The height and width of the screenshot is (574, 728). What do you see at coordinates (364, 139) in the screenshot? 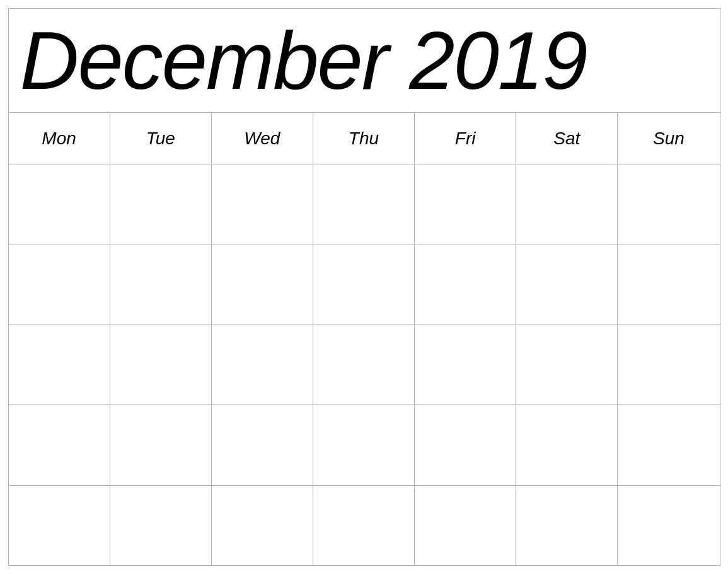
I see `header-thu: Thu` at bounding box center [364, 139].